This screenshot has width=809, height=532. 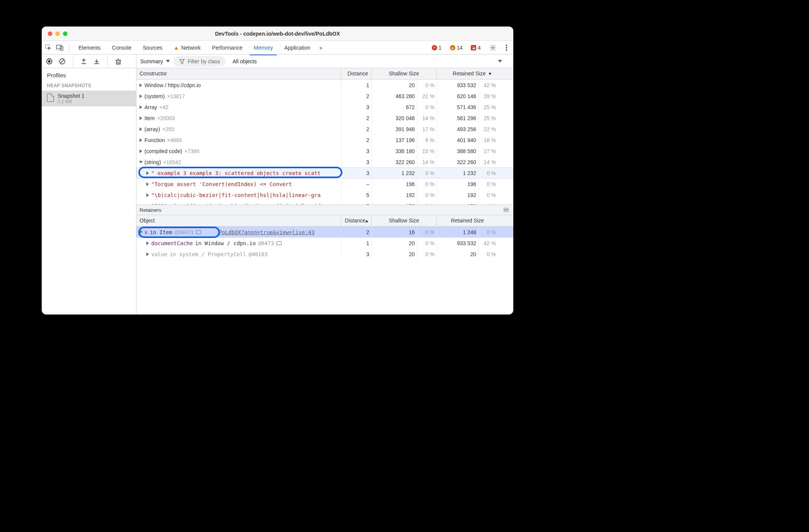 What do you see at coordinates (49, 48) in the screenshot?
I see `inspect-icon` at bounding box center [49, 48].